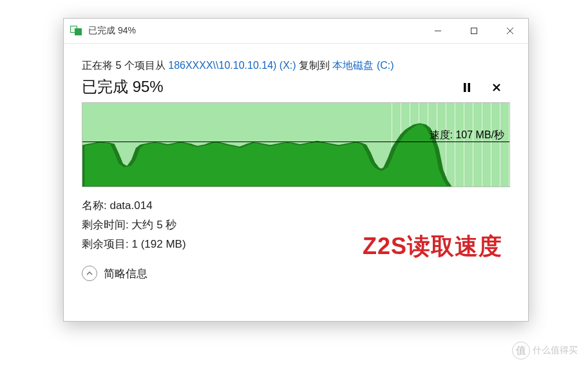 The image size is (588, 366). I want to click on meta-name: 名称: data.014, so click(296, 206).